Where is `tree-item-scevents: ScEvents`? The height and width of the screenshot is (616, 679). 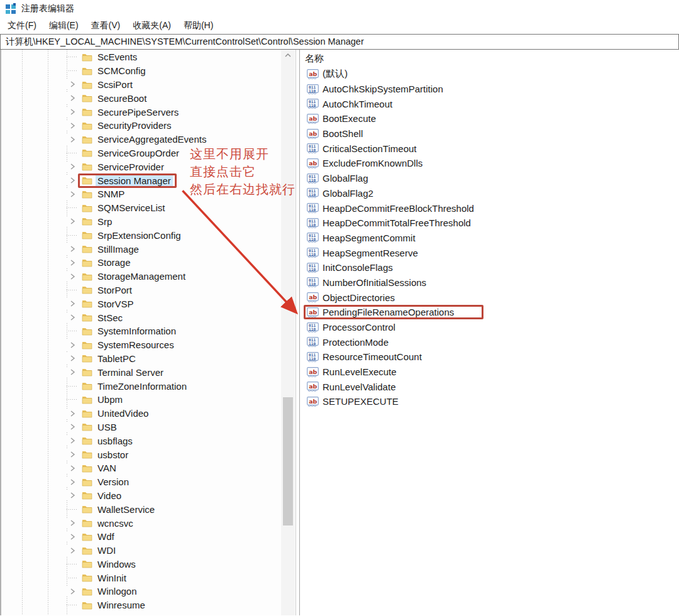
tree-item-scevents: ScEvents is located at coordinates (148, 57).